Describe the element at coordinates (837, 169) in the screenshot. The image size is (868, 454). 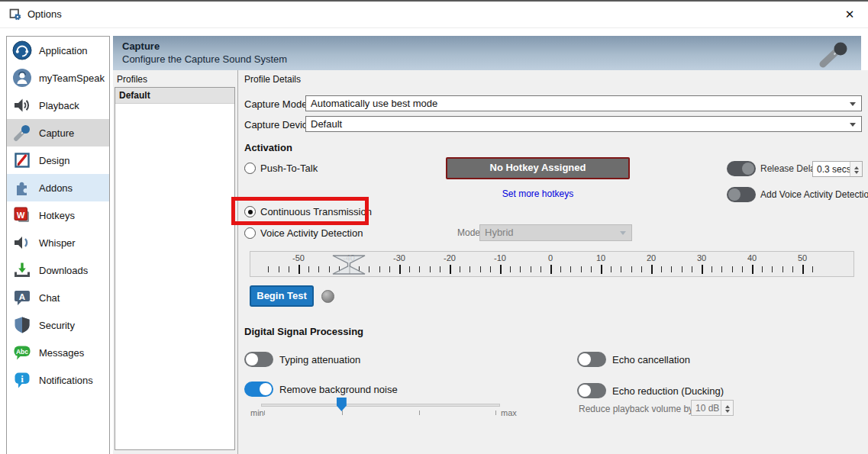
I see `release-delay-spinner: 0.3 secs` at that location.